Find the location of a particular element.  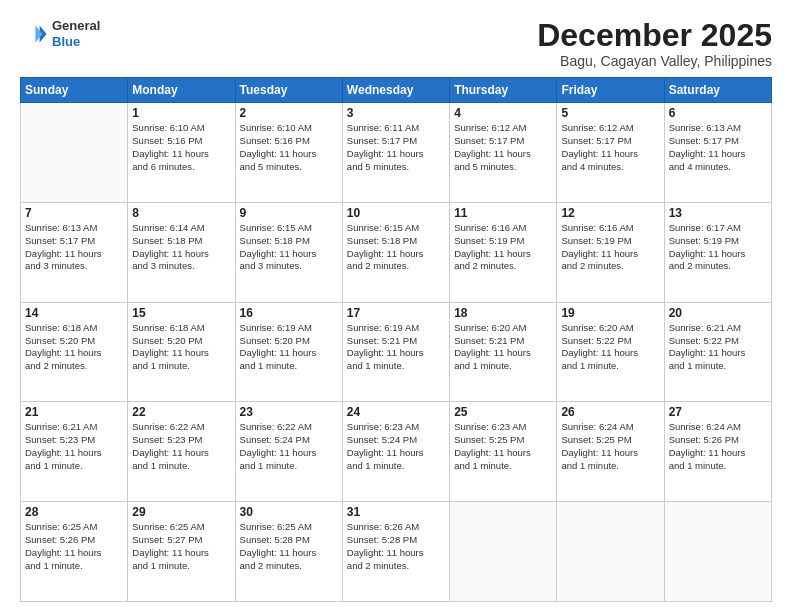

day-detail: Sunrise: 6:24 AM Sunset: 5:25 PM Dayligh… is located at coordinates (610, 446).